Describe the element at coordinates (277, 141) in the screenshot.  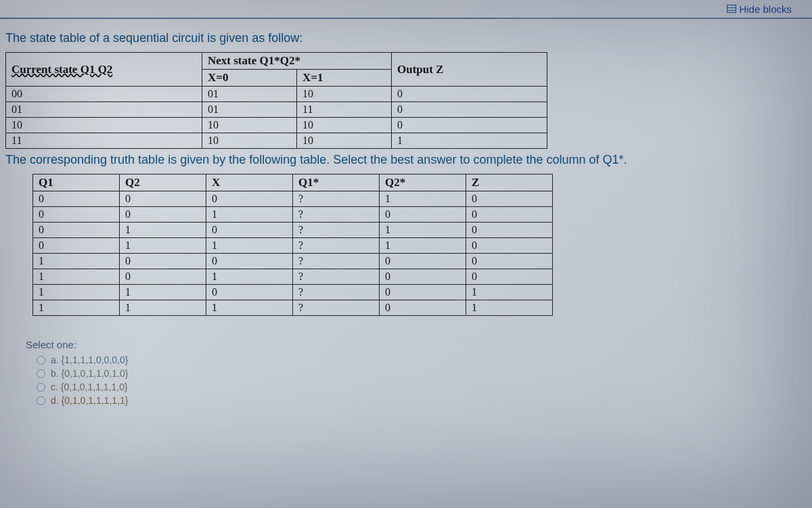
I see `state-table-row: 11 10 10 1` at that location.